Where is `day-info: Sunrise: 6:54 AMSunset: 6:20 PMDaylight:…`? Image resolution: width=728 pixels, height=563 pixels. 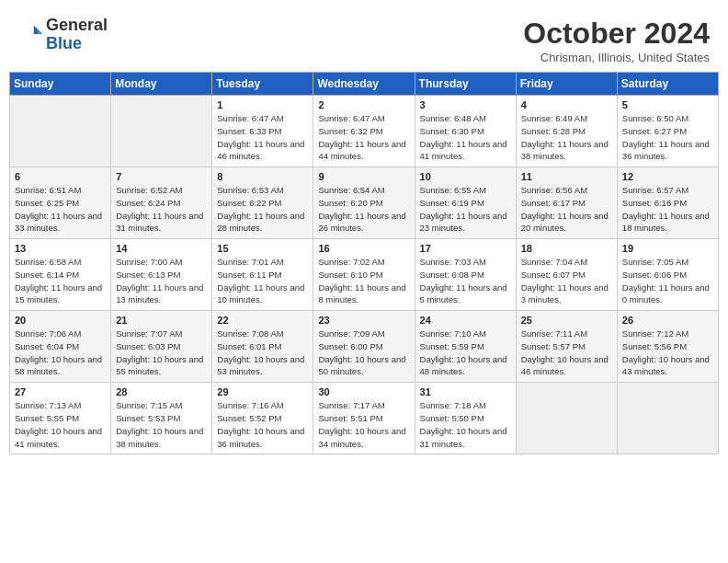 day-info: Sunrise: 6:54 AMSunset: 6:20 PMDaylight:… is located at coordinates (364, 210).